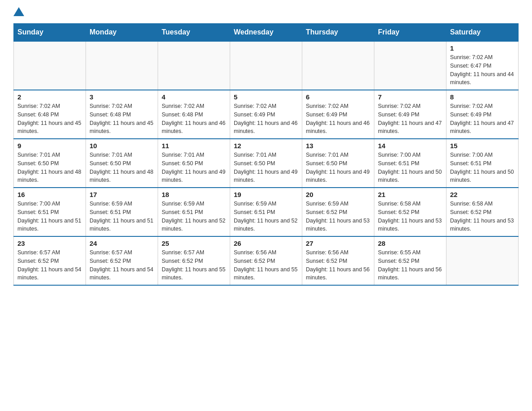 Image resolution: width=532 pixels, height=411 pixels. I want to click on day-info: Sunrise: 6:59 AM Sunset: 6:52 PM Dayligh…, so click(338, 217).